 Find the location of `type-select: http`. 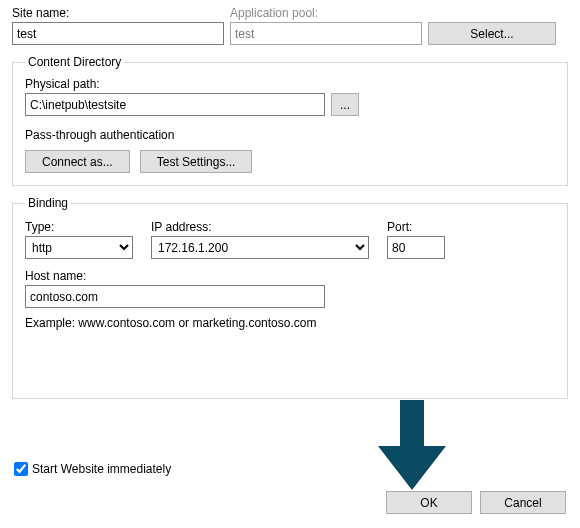

type-select: http is located at coordinates (79, 248).